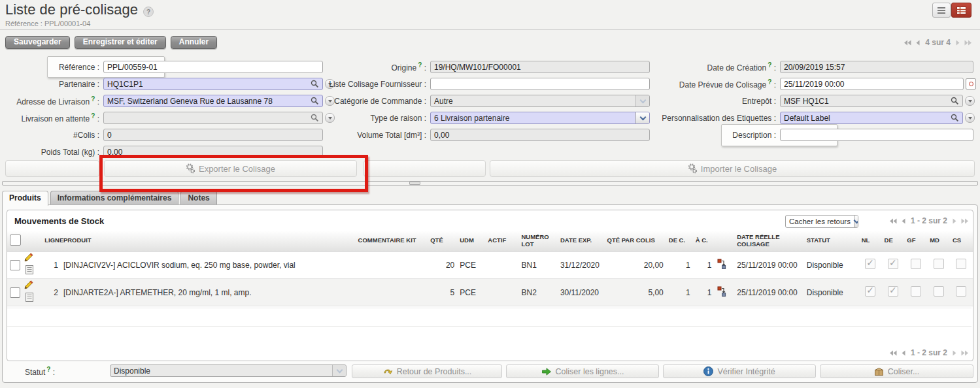 The image size is (980, 388). What do you see at coordinates (490, 265) in the screenshot?
I see `table-row: 1 [DINJACIV2V-] ACICLOVIR sodium, eq. 25…` at bounding box center [490, 265].